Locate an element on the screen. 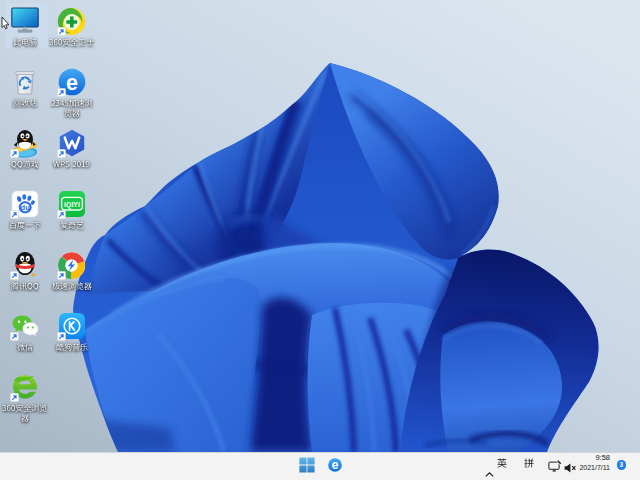 The width and height of the screenshot is (640, 480). mouse-cursor is located at coordinates (6, 23).